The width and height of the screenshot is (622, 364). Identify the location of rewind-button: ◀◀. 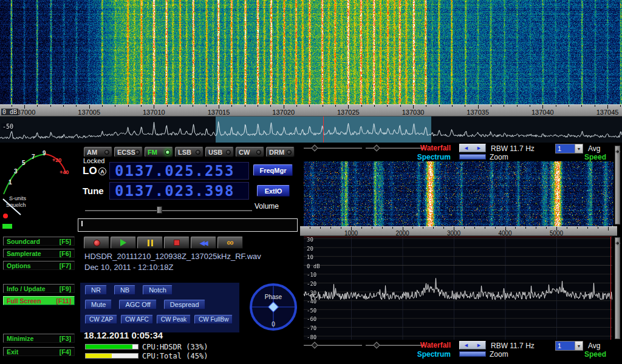
(203, 243).